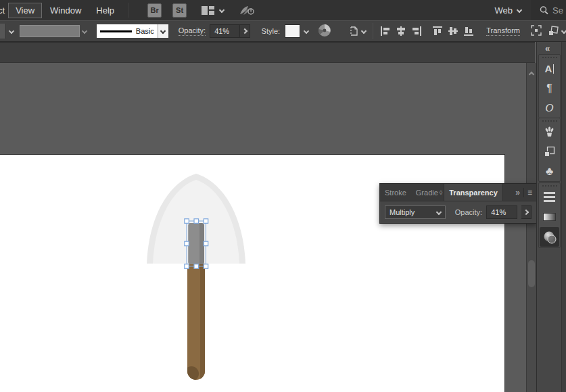  Describe the element at coordinates (187, 222) in the screenshot. I see `selection-handle-top-left` at that location.